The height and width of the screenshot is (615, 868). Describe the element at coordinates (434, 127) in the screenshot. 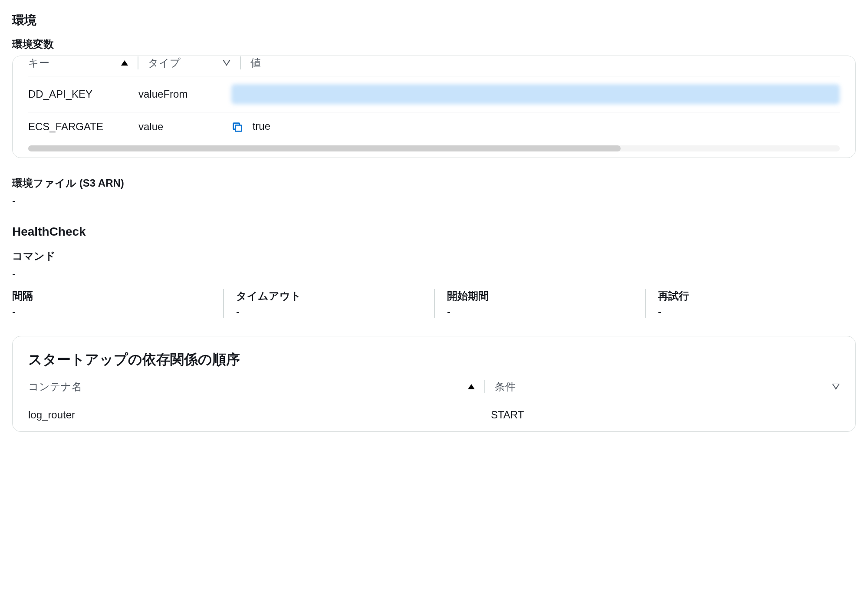

I see `env-var-row: ECS_FARGATE value true` at that location.